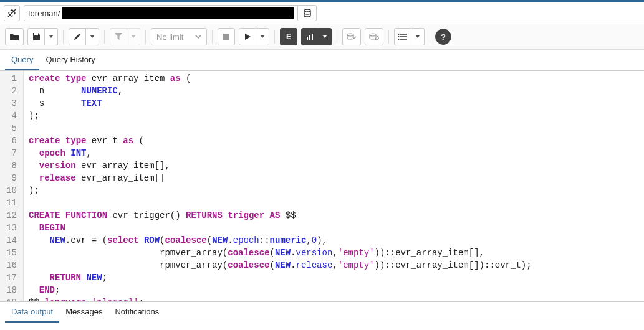  What do you see at coordinates (44, 14) in the screenshot?
I see `connection-prefix: foreman/` at bounding box center [44, 14].